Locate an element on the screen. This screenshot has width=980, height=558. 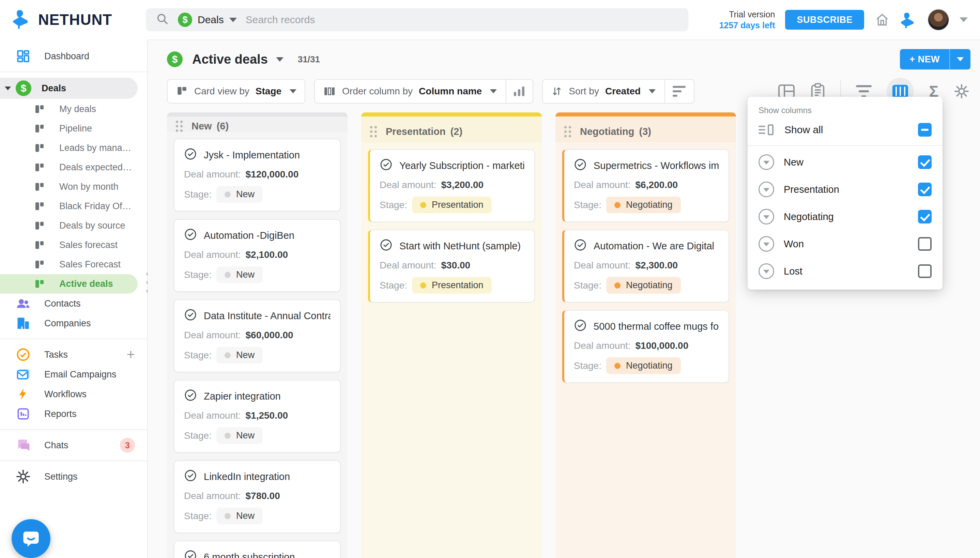
order-direction-button is located at coordinates (515, 91).